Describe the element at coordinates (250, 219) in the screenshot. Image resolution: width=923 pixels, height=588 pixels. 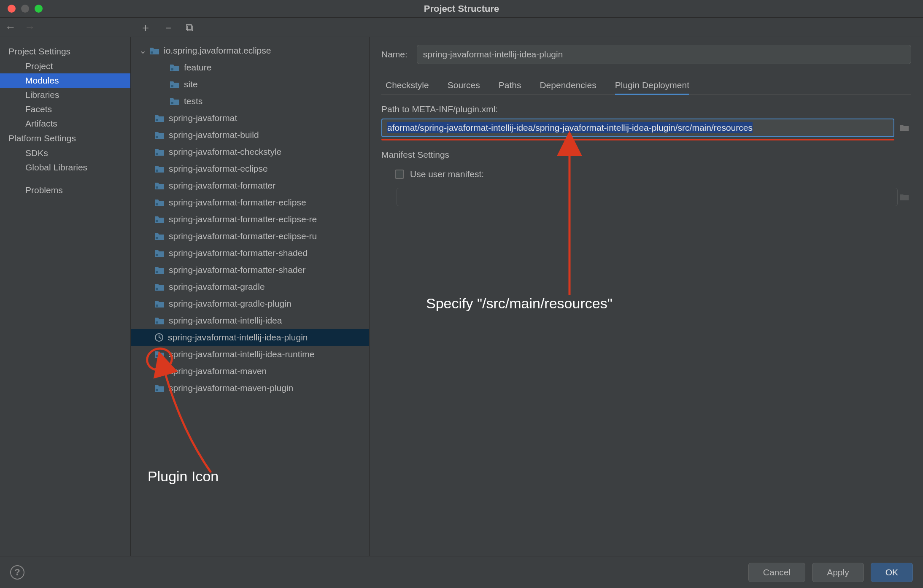
I see `tree-item: spring-javaformat-formatter-eclipse-re` at that location.